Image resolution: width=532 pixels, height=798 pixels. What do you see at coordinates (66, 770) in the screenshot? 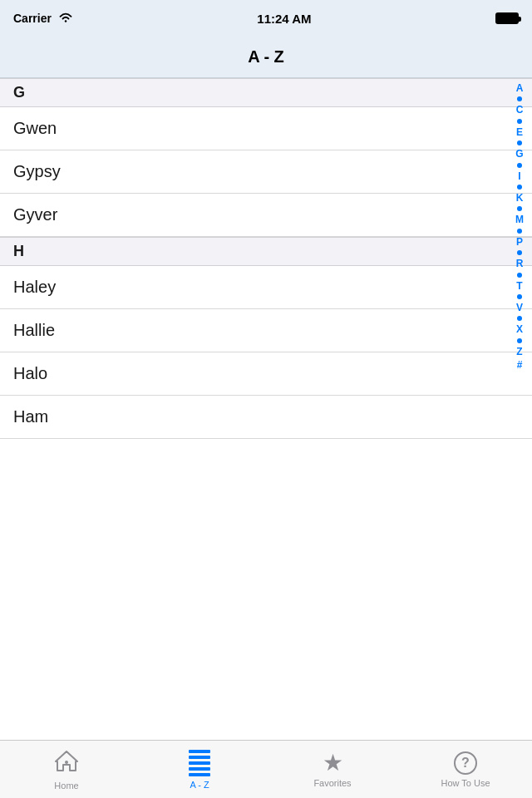
I see `tab-home: Home` at bounding box center [66, 770].